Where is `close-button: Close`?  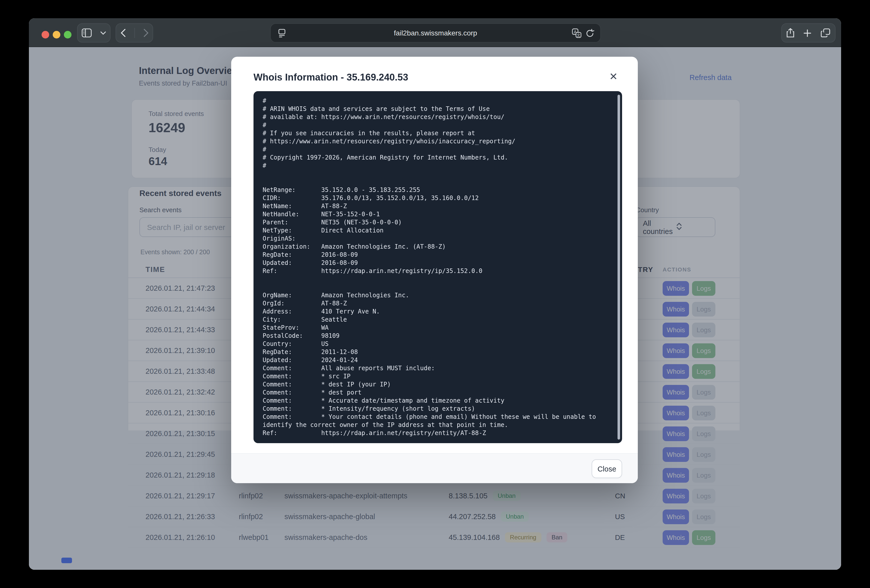 close-button: Close is located at coordinates (607, 469).